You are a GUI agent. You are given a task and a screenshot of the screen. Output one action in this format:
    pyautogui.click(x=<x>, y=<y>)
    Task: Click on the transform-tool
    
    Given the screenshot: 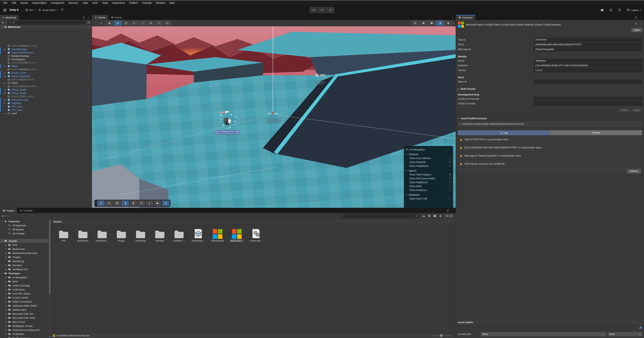 What is the action you would take?
    pyautogui.click(x=151, y=23)
    